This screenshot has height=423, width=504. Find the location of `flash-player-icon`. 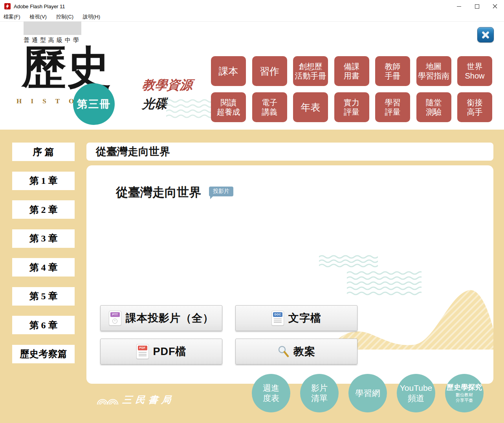

flash-player-icon is located at coordinates (7, 6).